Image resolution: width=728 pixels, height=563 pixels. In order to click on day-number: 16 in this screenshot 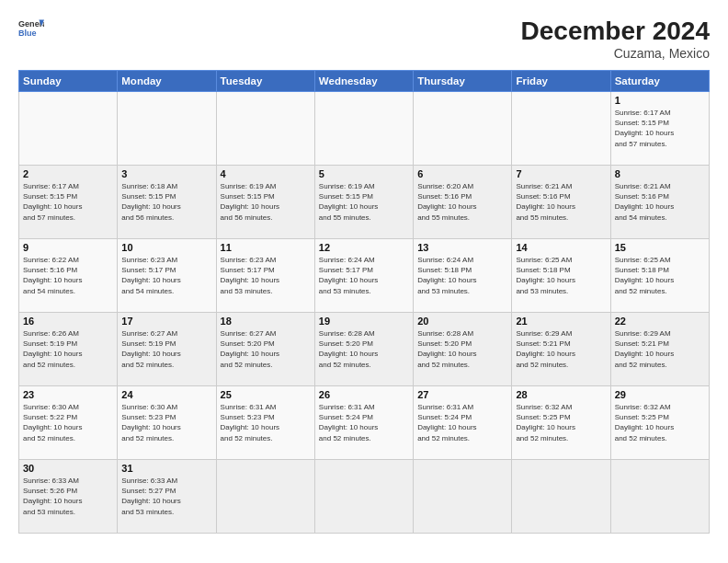, I will do `click(68, 321)`.